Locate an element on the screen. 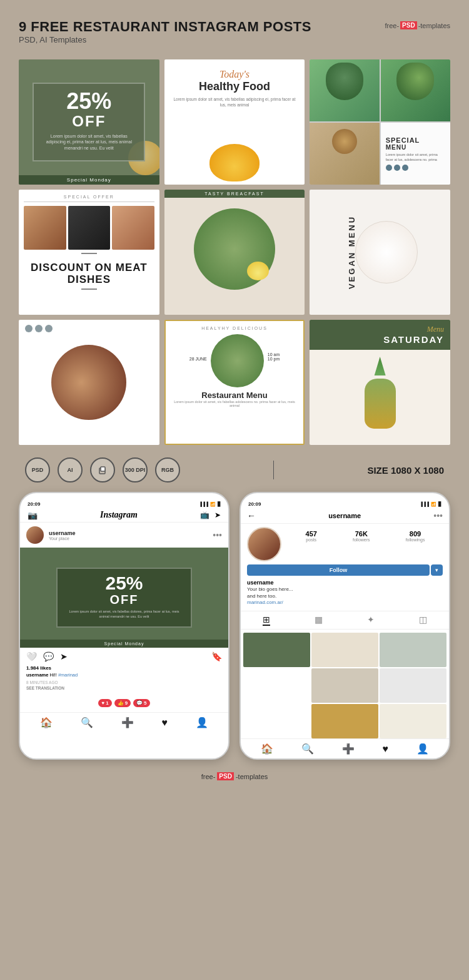 The image size is (469, 980). back-arrow-icon: ← is located at coordinates (251, 516).